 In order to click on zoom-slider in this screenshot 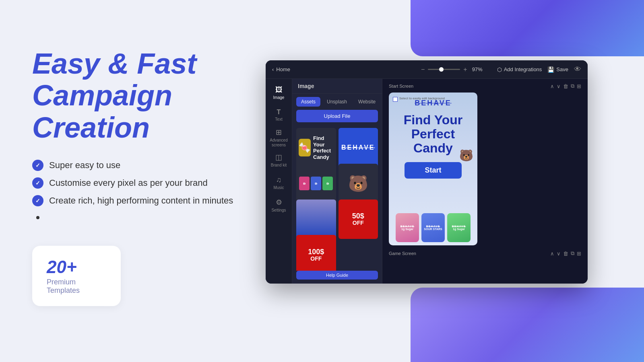, I will do `click(444, 69)`.